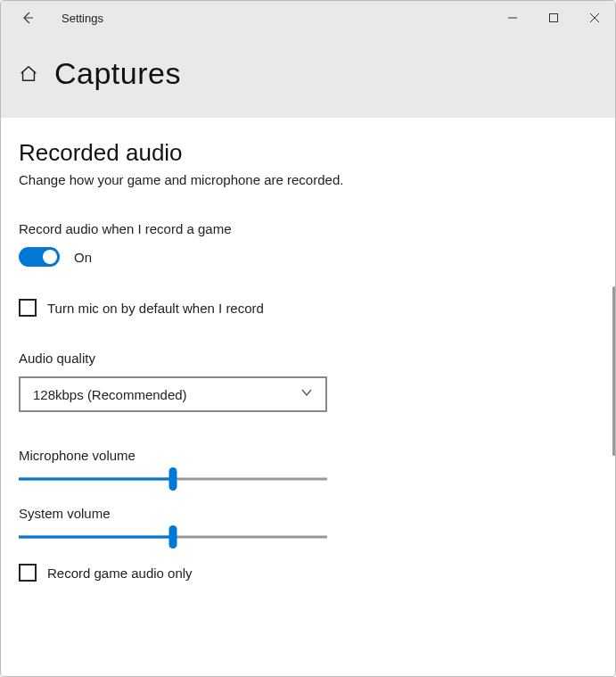  Describe the element at coordinates (308, 180) in the screenshot. I see `section-description: Change how your game and microphone are …` at that location.